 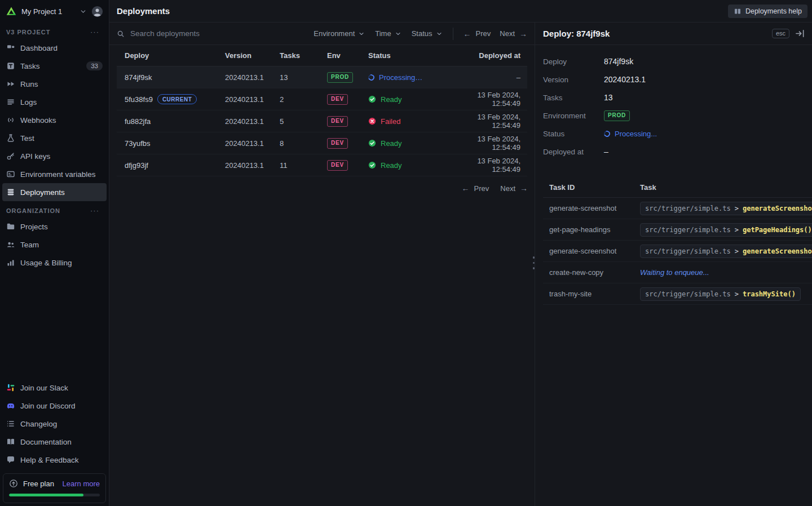 I want to click on deploy-property-row: StatusProcessing..., so click(x=673, y=134).